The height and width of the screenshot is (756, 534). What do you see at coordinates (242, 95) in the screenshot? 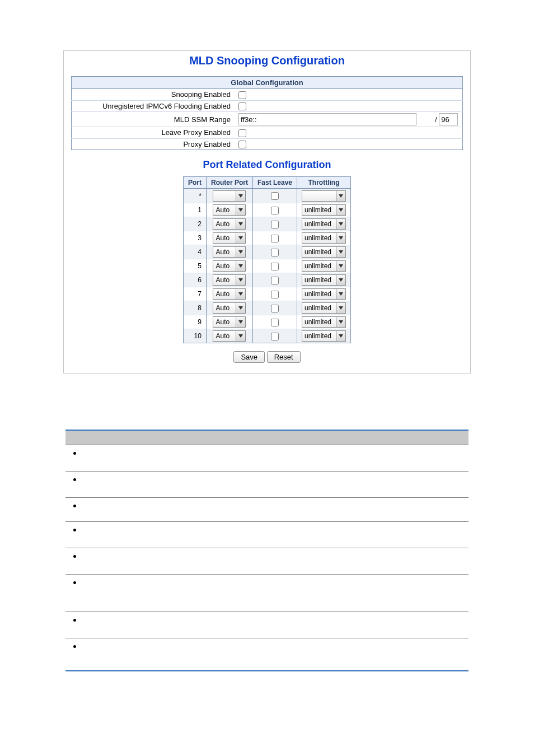
I see `snooping-enabled-checkbox` at bounding box center [242, 95].